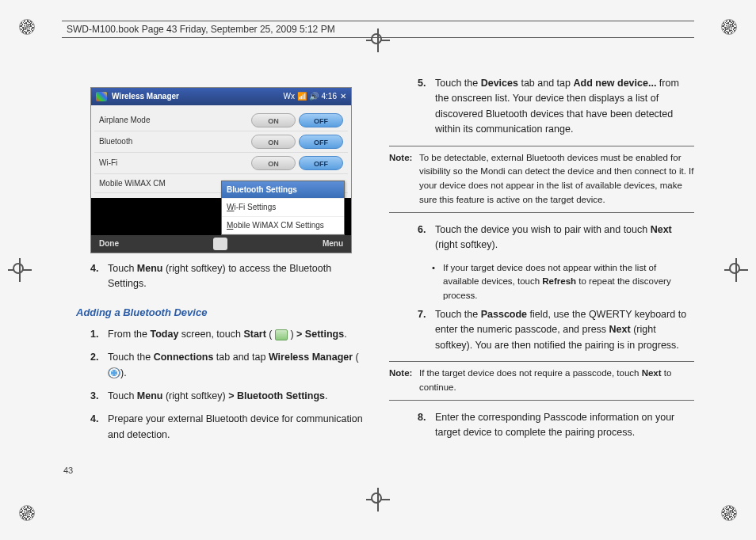 Image resolution: width=756 pixels, height=540 pixels. What do you see at coordinates (238, 277) in the screenshot?
I see `step-text: Touch Menu (right softkey) to access the…` at bounding box center [238, 277].